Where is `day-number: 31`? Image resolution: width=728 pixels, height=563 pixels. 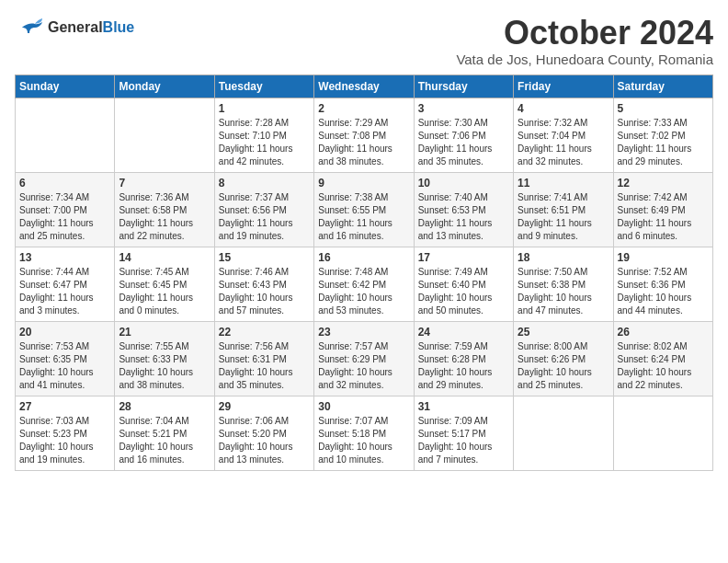
day-number: 31 is located at coordinates (463, 407).